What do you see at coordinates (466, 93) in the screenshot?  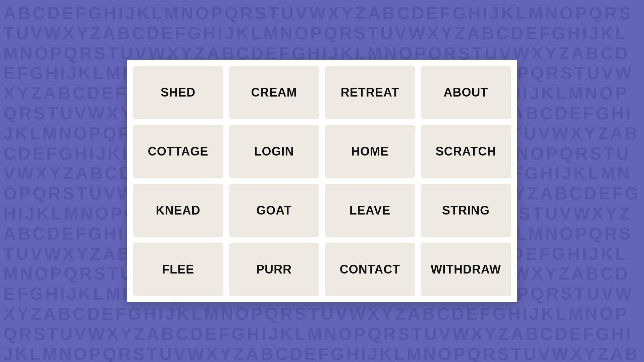 I see `card-label-about: ABOUT` at bounding box center [466, 93].